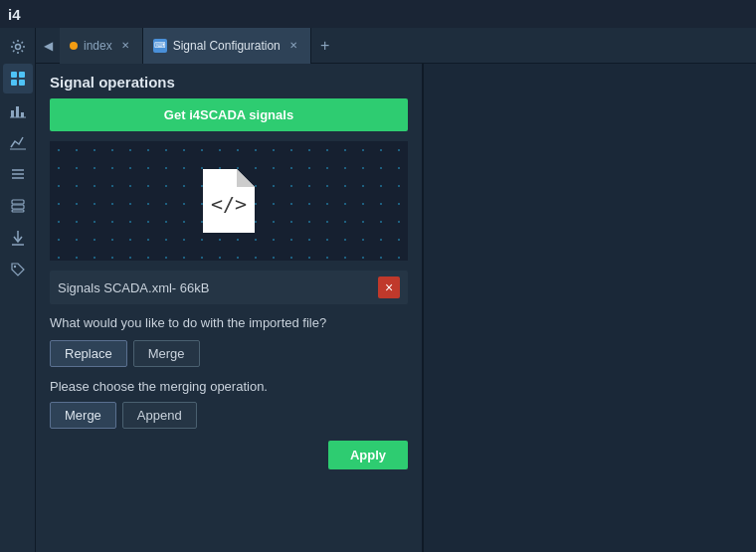  Describe the element at coordinates (18, 79) in the screenshot. I see `sidebar-icon-grid` at that location.